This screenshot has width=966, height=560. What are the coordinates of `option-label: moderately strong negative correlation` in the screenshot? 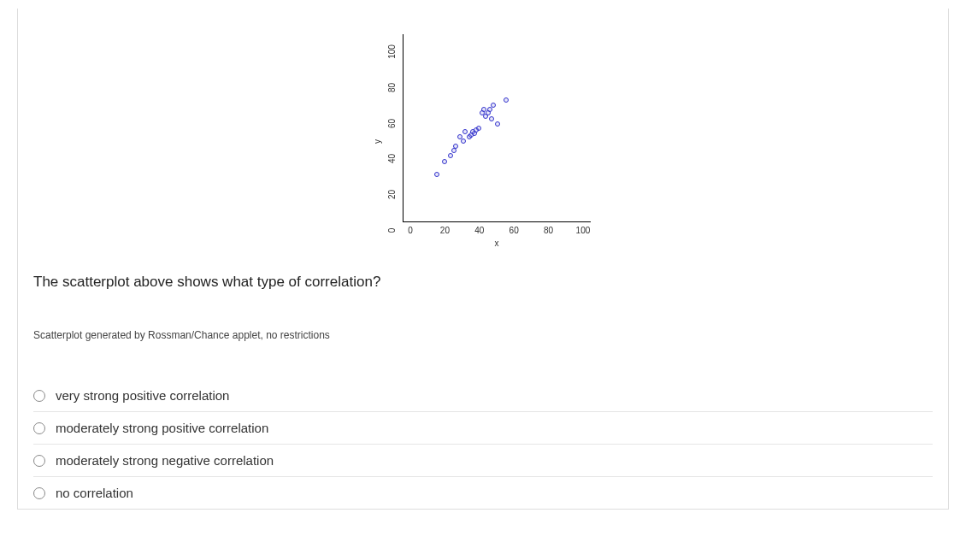 It's located at (164, 460).